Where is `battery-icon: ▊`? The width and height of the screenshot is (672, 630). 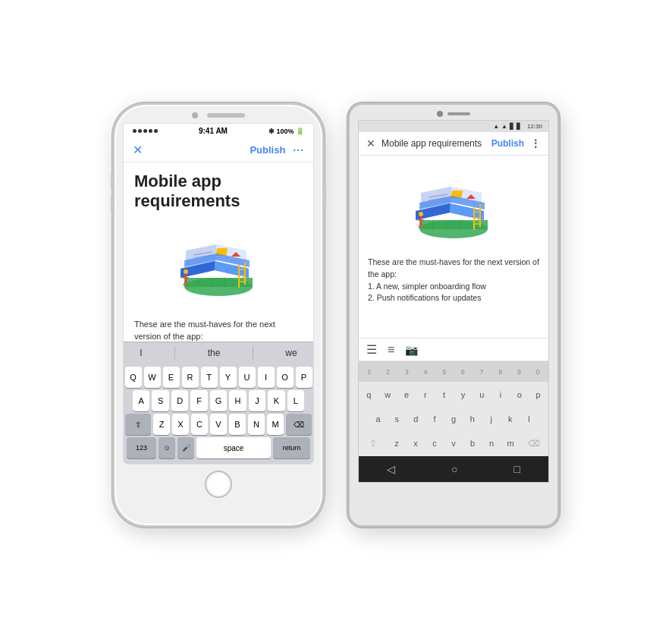 battery-icon: ▊ is located at coordinates (519, 126).